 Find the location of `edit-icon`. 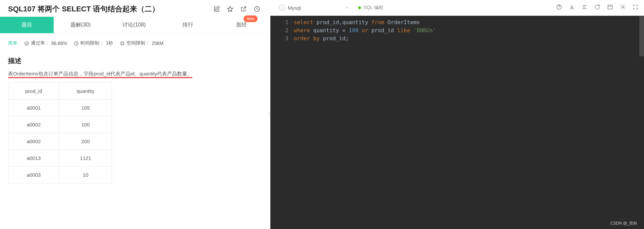

edit-icon is located at coordinates (217, 9).